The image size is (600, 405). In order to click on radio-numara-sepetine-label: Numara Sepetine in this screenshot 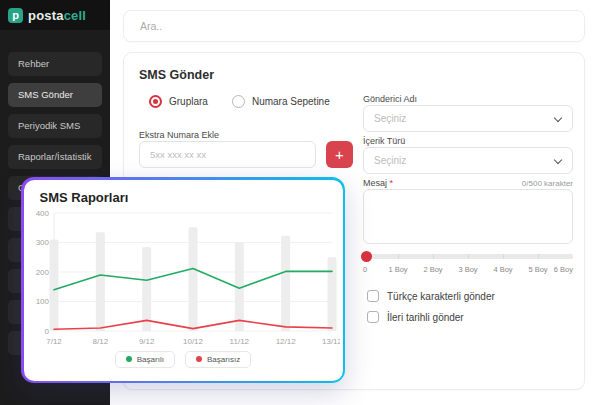, I will do `click(291, 102)`.